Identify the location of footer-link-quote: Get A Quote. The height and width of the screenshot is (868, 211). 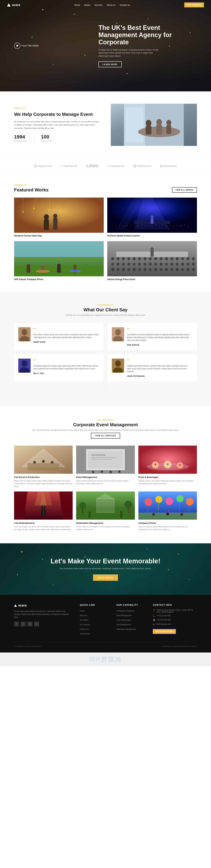
(85, 634).